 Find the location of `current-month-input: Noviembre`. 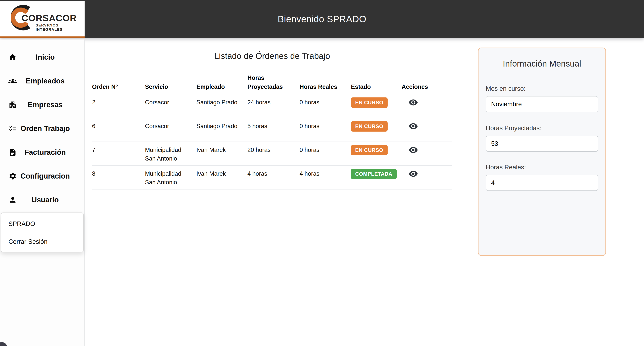

current-month-input: Noviembre is located at coordinates (542, 104).